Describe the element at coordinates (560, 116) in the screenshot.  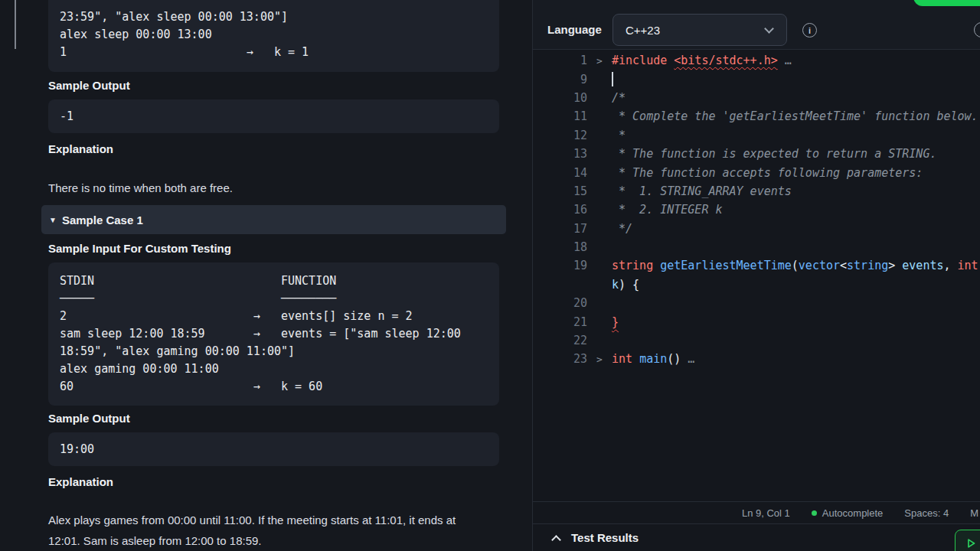
I see `line-number: 11` at that location.